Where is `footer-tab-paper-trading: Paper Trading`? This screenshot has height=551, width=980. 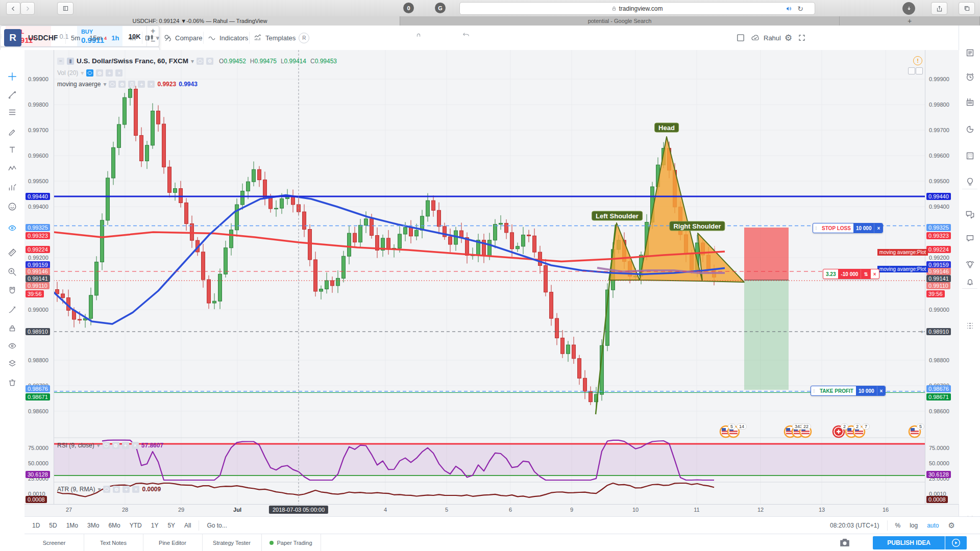 footer-tab-paper-trading: Paper Trading is located at coordinates (291, 543).